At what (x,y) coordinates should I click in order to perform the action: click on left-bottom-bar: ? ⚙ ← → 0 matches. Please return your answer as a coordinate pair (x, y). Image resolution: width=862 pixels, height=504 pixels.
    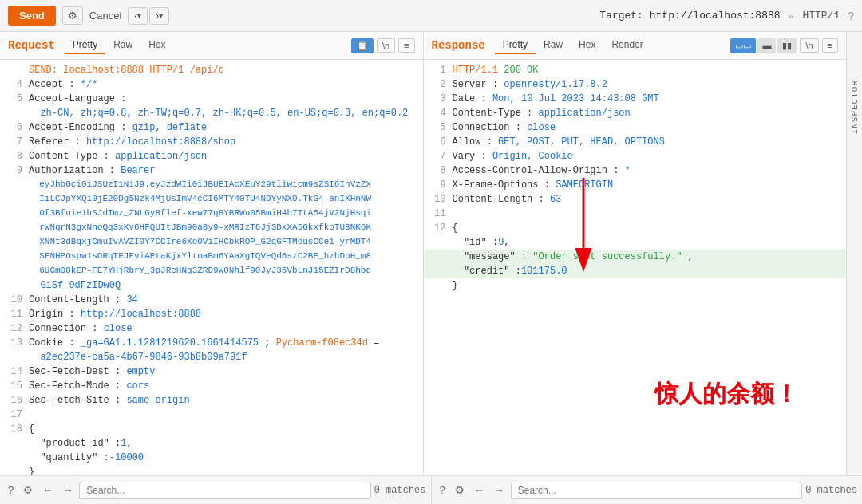
    Looking at the image, I should click on (216, 490).